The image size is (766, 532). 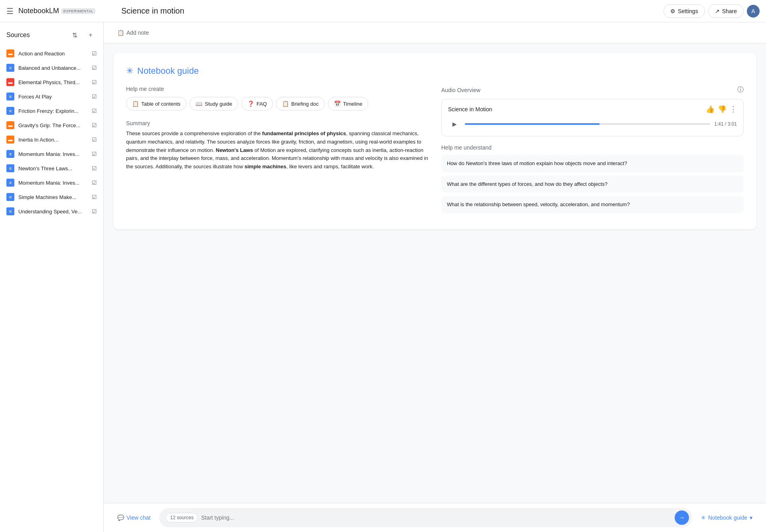 I want to click on source-item: ≡ Simple Machines Make... ☑, so click(x=52, y=197).